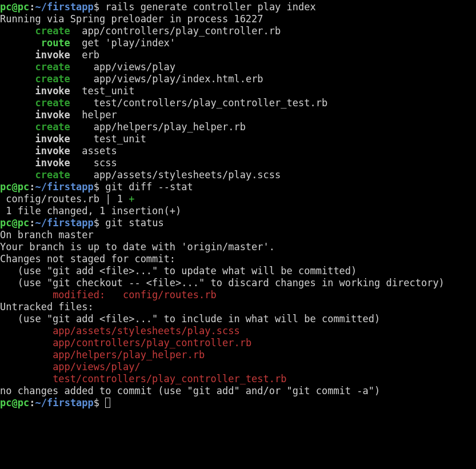 The width and height of the screenshot is (476, 469). I want to click on status-footer: no changes added to commit (use "git add…, so click(238, 391).